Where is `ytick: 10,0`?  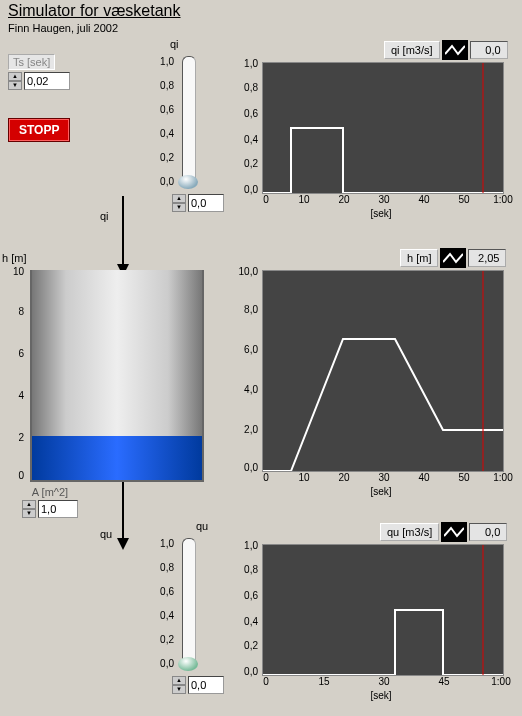
ytick: 10,0 is located at coordinates (243, 272).